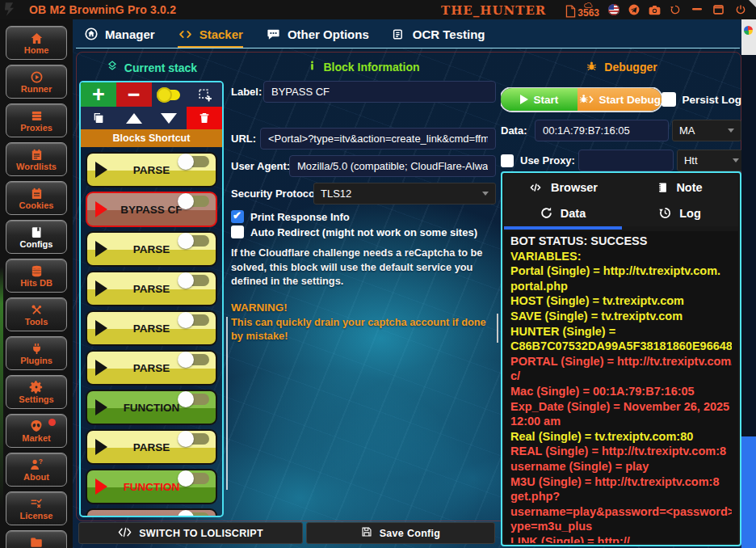 This screenshot has height=548, width=756. I want to click on log-line: c/, so click(621, 377).